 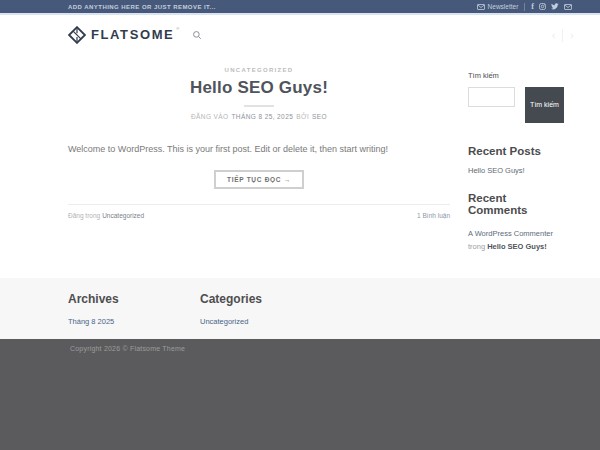 What do you see at coordinates (266, 309) in the screenshot?
I see `footer-categories-widget: Categories Uncategorized` at bounding box center [266, 309].